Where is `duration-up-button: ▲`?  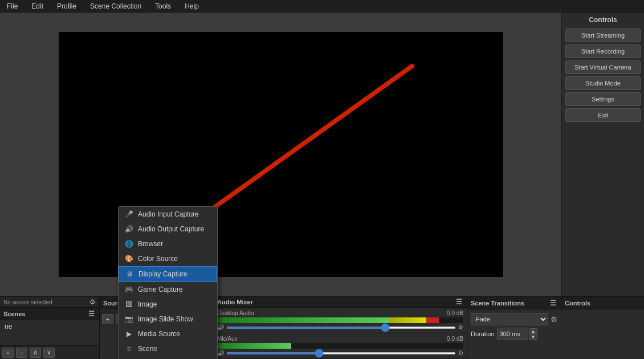 duration-up-button: ▲ is located at coordinates (533, 331).